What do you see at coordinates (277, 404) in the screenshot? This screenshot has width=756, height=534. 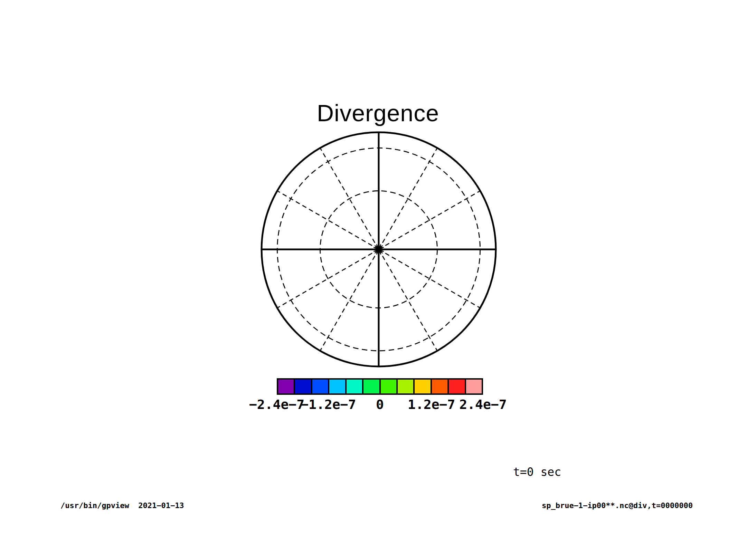 I see `colorbar-tick-label: −2.4e−7` at bounding box center [277, 404].